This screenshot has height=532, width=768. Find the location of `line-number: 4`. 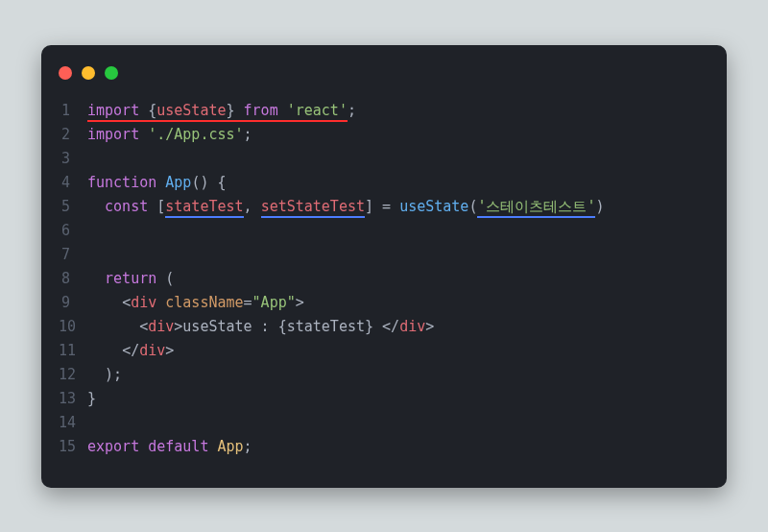

line-number: 4 is located at coordinates (73, 182).